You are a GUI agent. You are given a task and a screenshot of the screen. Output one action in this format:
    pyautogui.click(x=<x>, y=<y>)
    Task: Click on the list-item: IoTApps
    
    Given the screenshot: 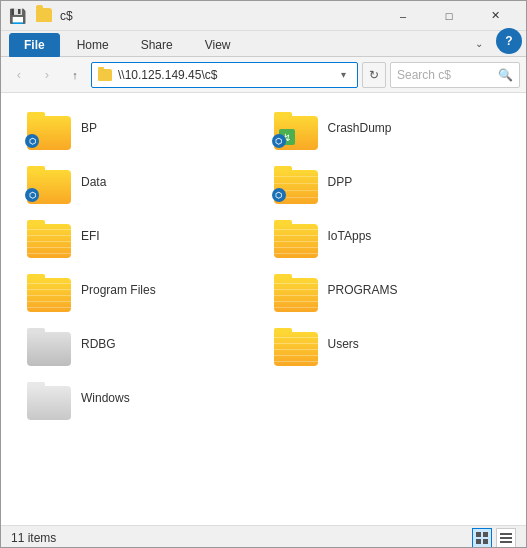 What is the action you would take?
    pyautogui.click(x=388, y=236)
    